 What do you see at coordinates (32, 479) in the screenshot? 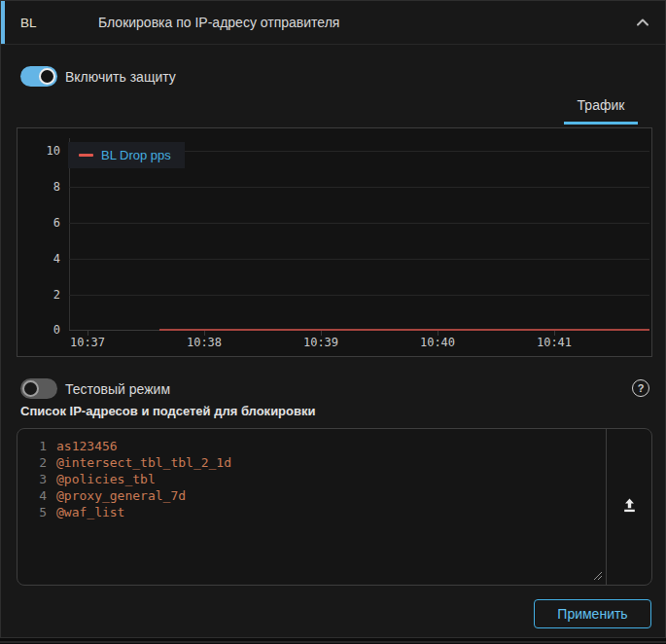
I see `line-number: 3` at bounding box center [32, 479].